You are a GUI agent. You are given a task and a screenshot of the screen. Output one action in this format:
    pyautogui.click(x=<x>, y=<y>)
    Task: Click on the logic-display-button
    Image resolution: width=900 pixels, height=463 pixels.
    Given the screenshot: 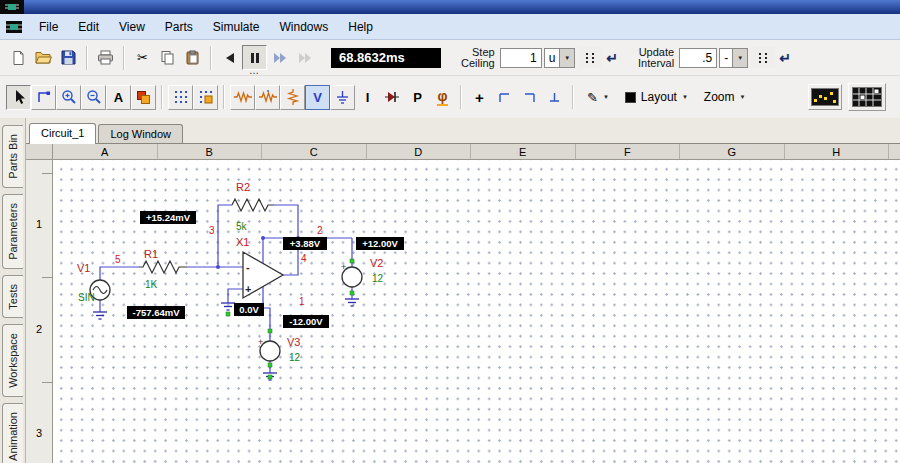 What is the action you would take?
    pyautogui.click(x=867, y=97)
    